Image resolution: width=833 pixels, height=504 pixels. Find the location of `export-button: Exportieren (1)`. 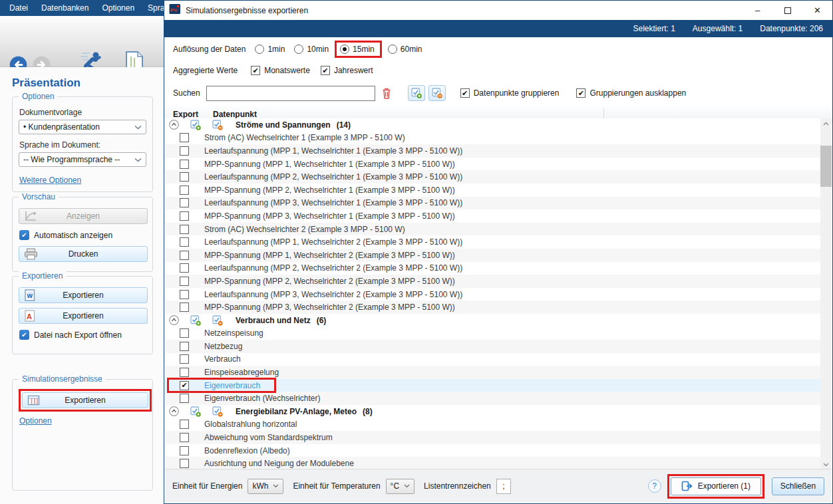

export-button: Exportieren (1) is located at coordinates (716, 487).